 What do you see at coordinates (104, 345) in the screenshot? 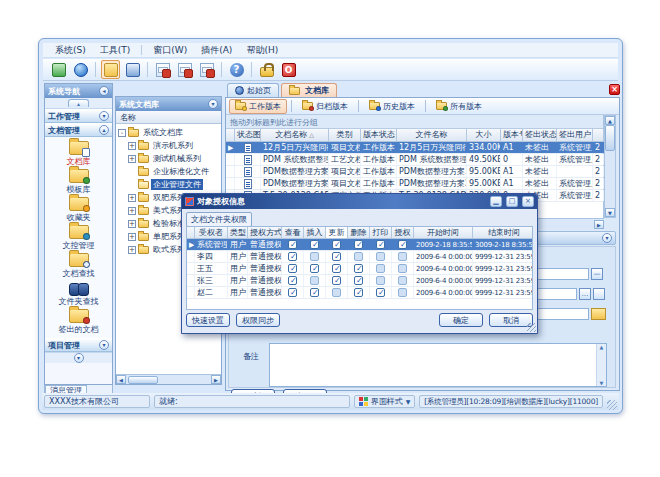
I see `expand-icon: ▾` at bounding box center [104, 345].